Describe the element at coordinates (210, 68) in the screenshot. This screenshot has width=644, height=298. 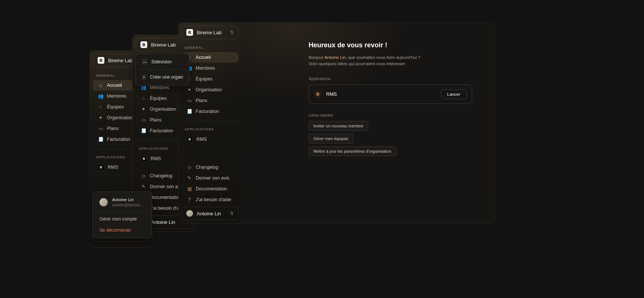
I see `nav-membres: 👥Membres` at that location.